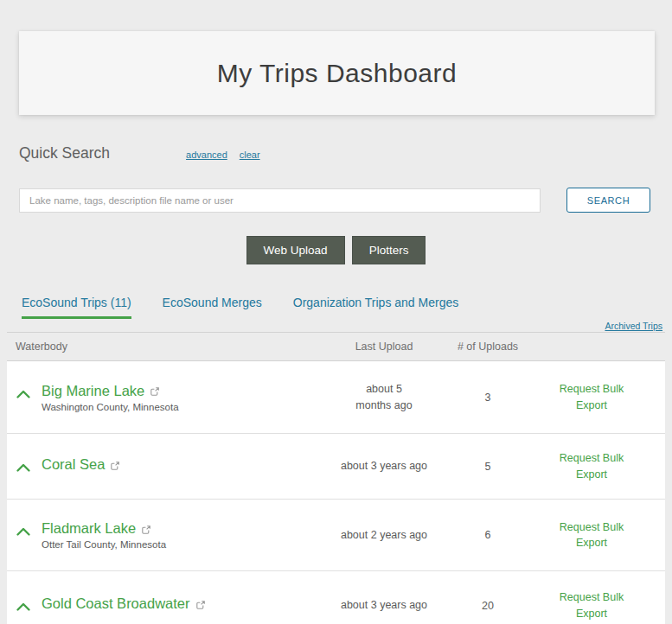 This screenshot has width=672, height=624. I want to click on upload-count-value: 5, so click(488, 467).